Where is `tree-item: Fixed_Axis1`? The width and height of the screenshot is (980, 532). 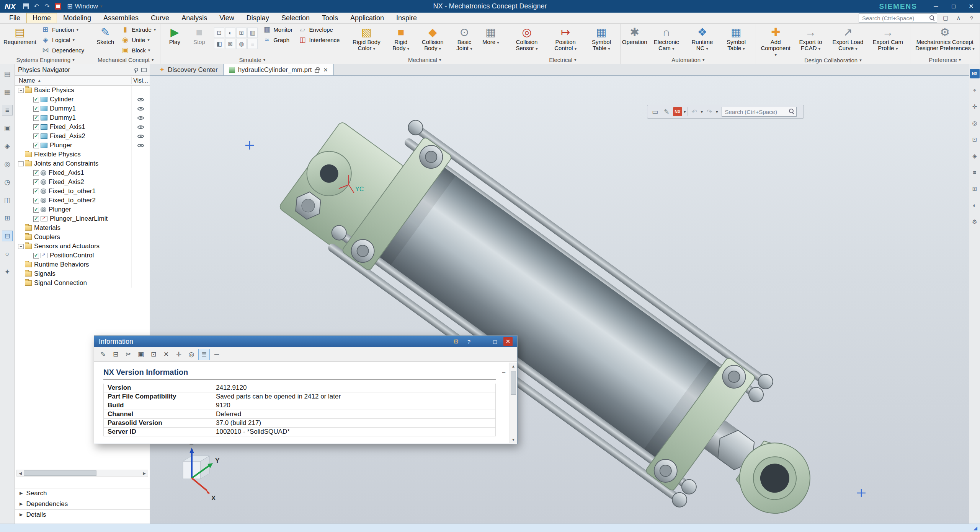
tree-item: Fixed_Axis1 is located at coordinates (82, 173).